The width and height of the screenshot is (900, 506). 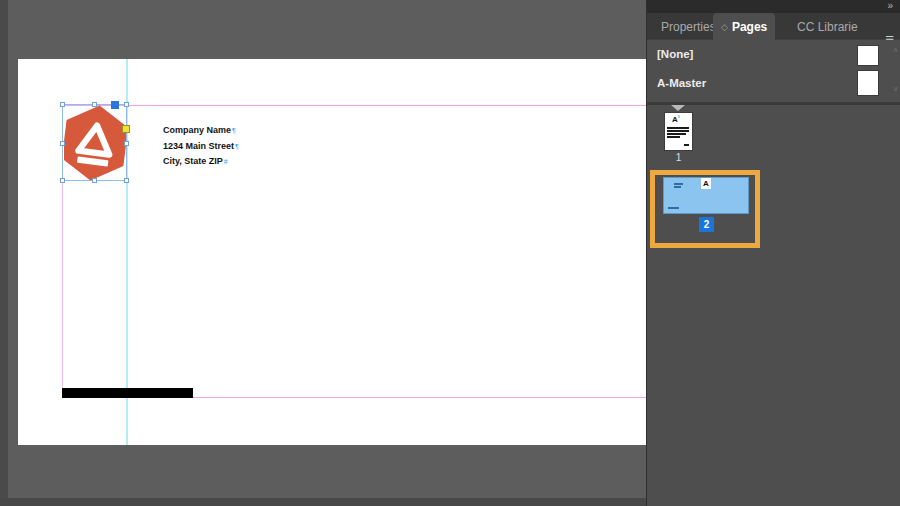 I want to click on master-applied-mark: A, so click(x=706, y=184).